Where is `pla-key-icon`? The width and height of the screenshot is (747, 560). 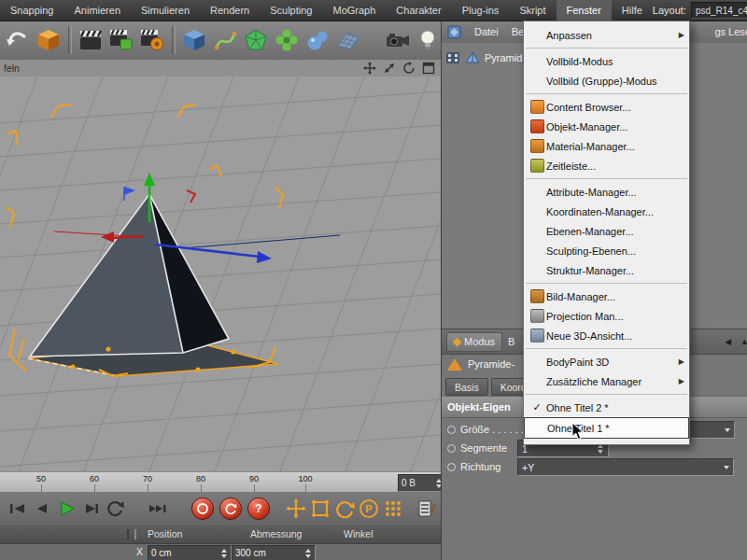 pla-key-icon is located at coordinates (393, 509).